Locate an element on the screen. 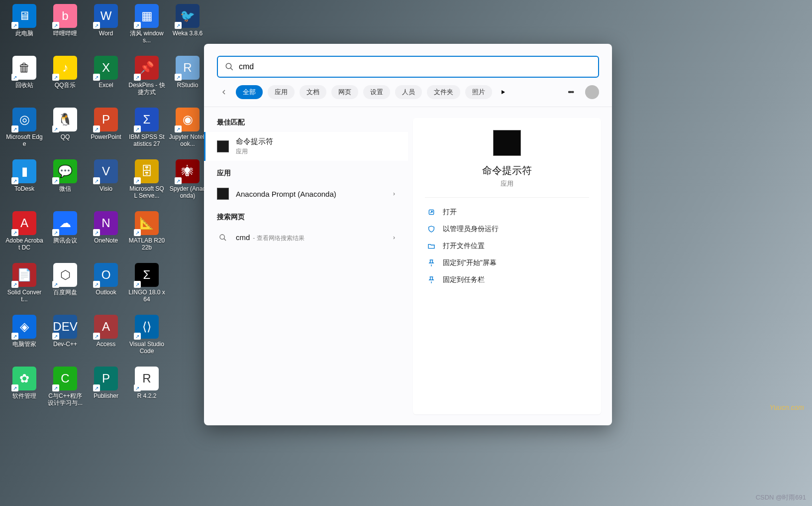  desktop-icon: NOneNote is located at coordinates (106, 236).